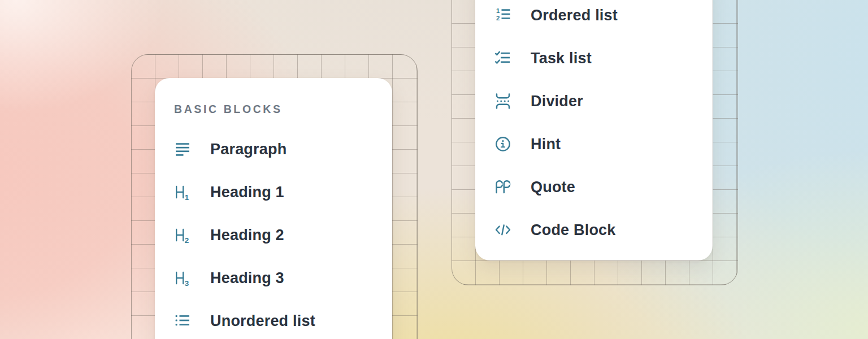 Image resolution: width=868 pixels, height=339 pixels. Describe the element at coordinates (503, 230) in the screenshot. I see `code-block-icon` at that location.